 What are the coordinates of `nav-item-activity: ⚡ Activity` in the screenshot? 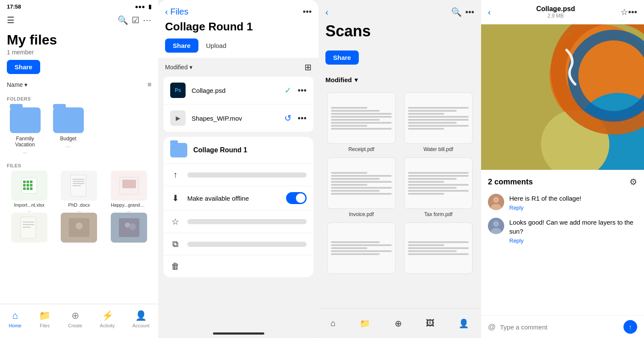 It's located at (108, 319).